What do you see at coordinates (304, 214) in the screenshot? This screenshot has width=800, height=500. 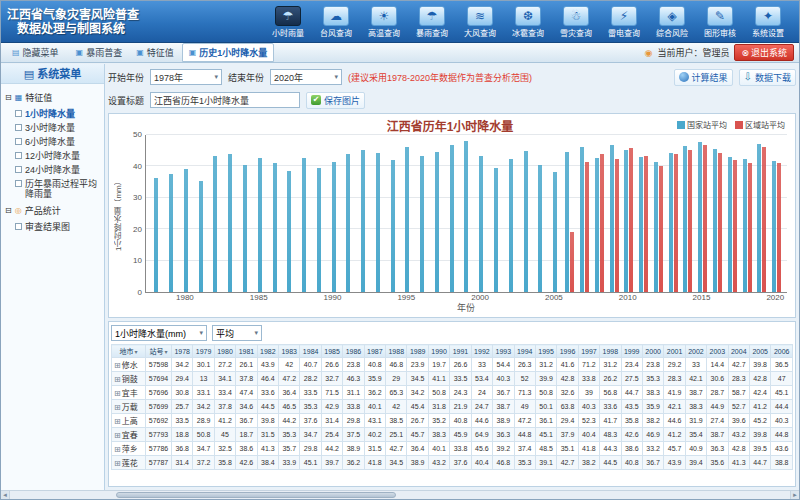 I see `bar-group-1988` at bounding box center [304, 214].